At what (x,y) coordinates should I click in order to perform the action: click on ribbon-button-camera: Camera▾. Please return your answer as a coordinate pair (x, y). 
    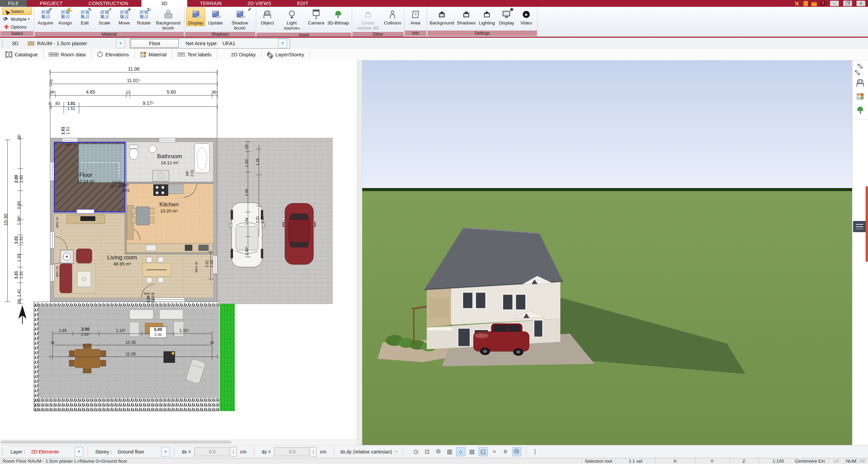
    Looking at the image, I should click on (316, 17).